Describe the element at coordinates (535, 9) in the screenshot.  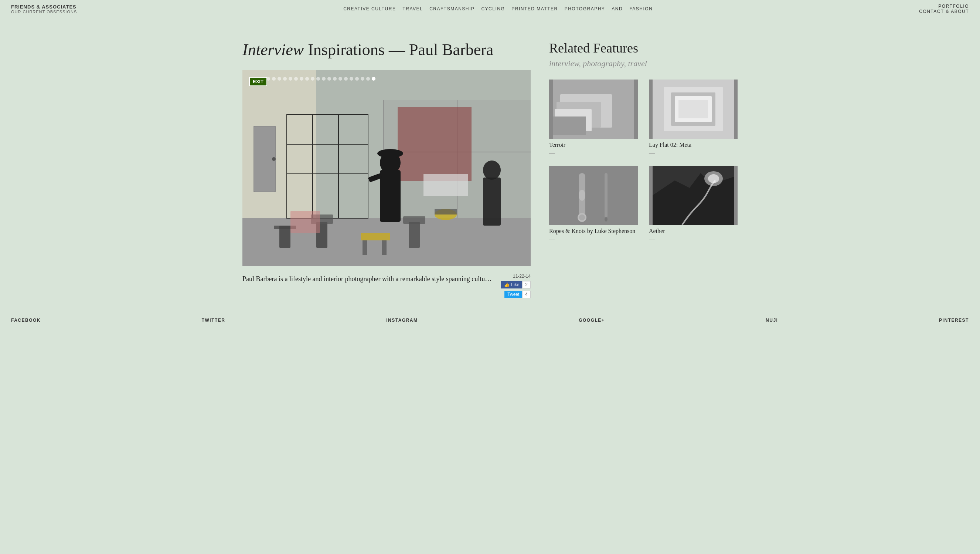
I see `nav-printed-matter: PRINTED MATTER` at that location.